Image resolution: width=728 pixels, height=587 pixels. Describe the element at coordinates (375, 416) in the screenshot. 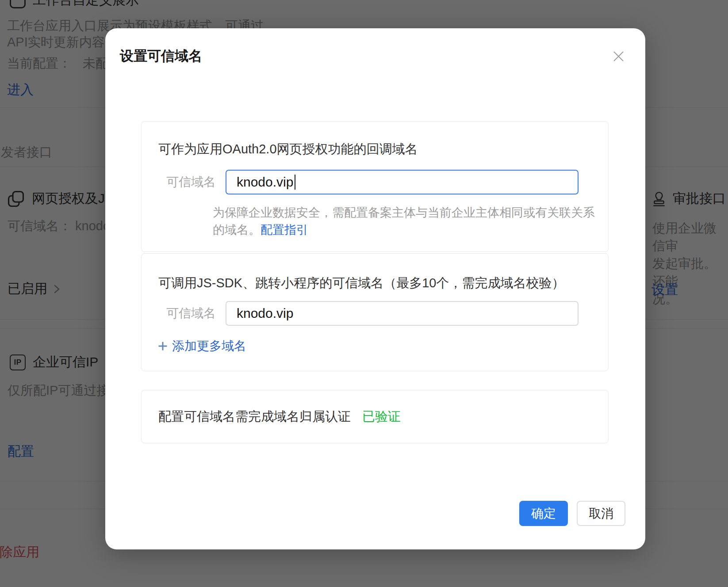

I see `domain-verification-section: 配置可信域名需完成域名归属认证 已验证` at that location.